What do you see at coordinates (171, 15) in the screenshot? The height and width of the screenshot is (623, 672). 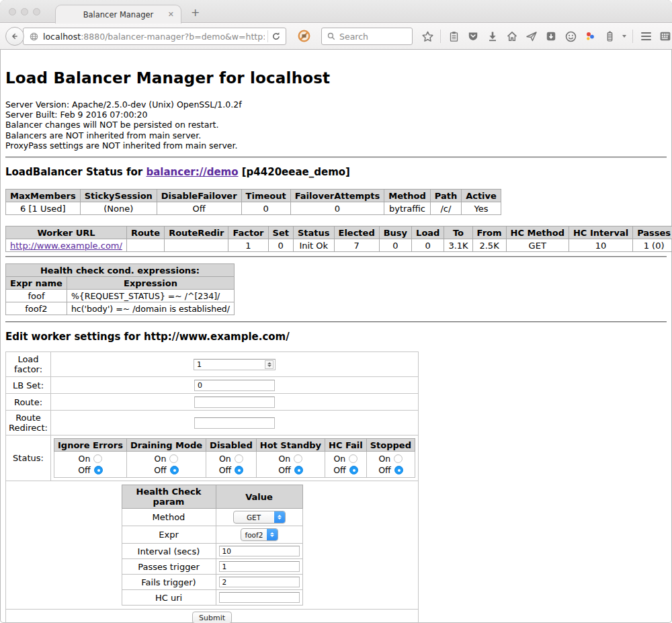 I see `tab-close-icon: ✕` at bounding box center [171, 15].